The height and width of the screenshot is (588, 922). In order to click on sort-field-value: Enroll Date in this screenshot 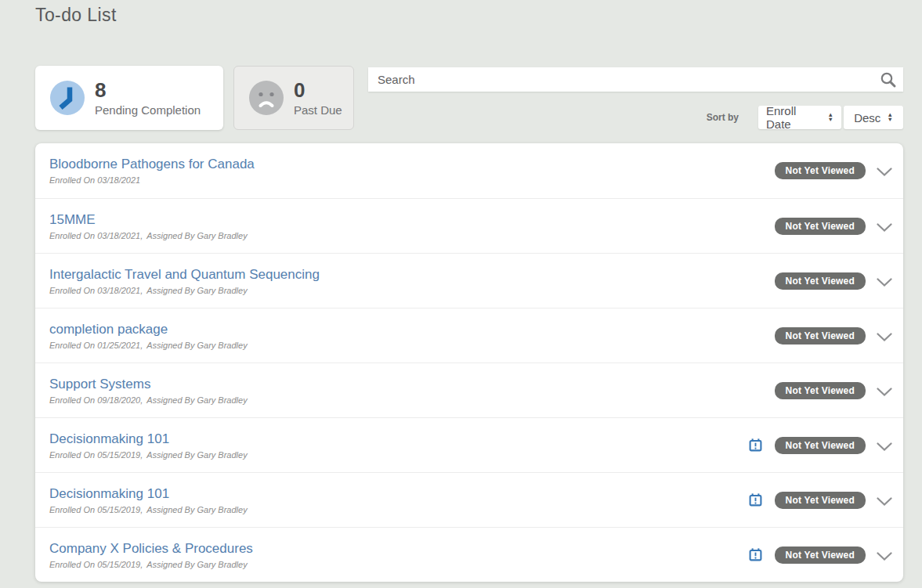, I will do `click(794, 117)`.